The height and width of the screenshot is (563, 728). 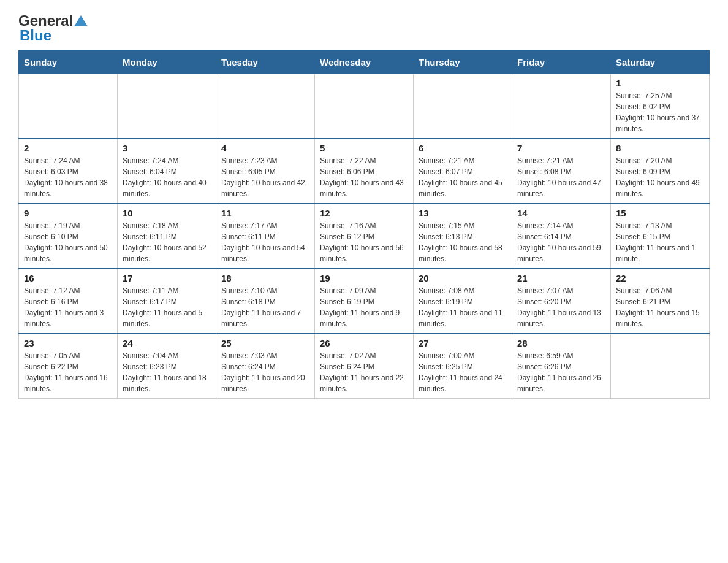 I want to click on day-number: 22, so click(x=660, y=278).